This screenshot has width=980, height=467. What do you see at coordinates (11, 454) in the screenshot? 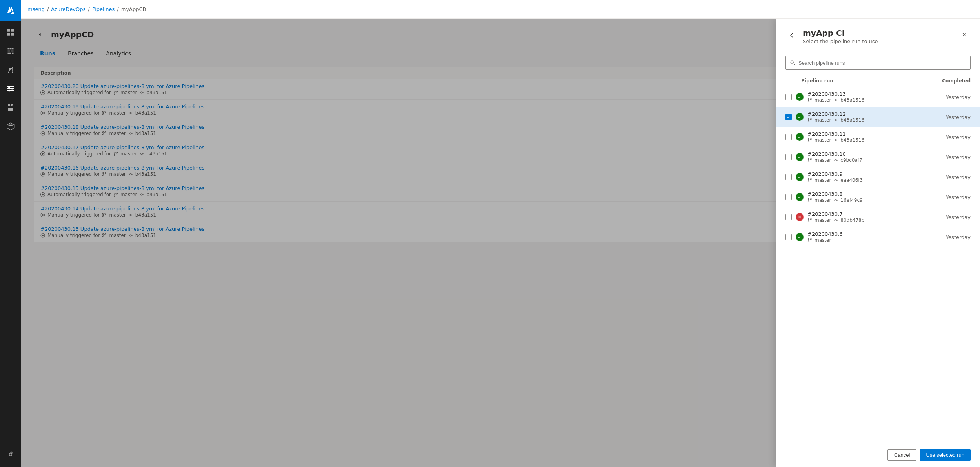
I see `sidebar-item-settings` at bounding box center [11, 454].